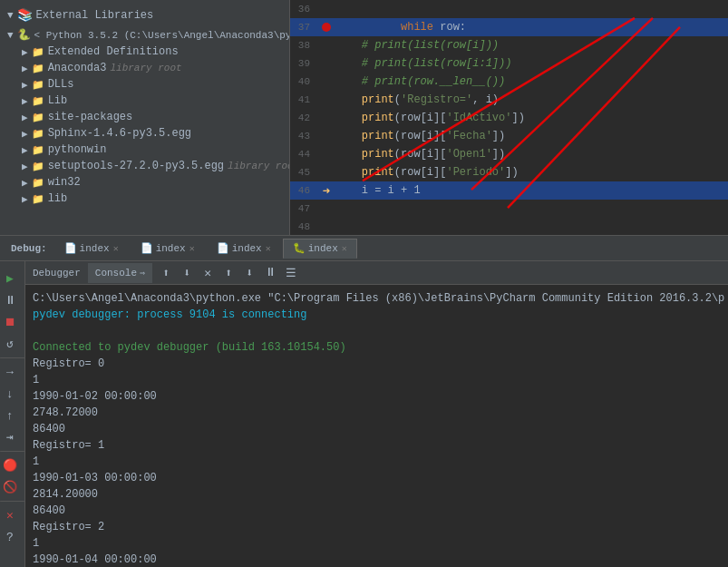 The width and height of the screenshot is (728, 567). What do you see at coordinates (71, 249) in the screenshot?
I see `tab1-icon: 📄` at bounding box center [71, 249].